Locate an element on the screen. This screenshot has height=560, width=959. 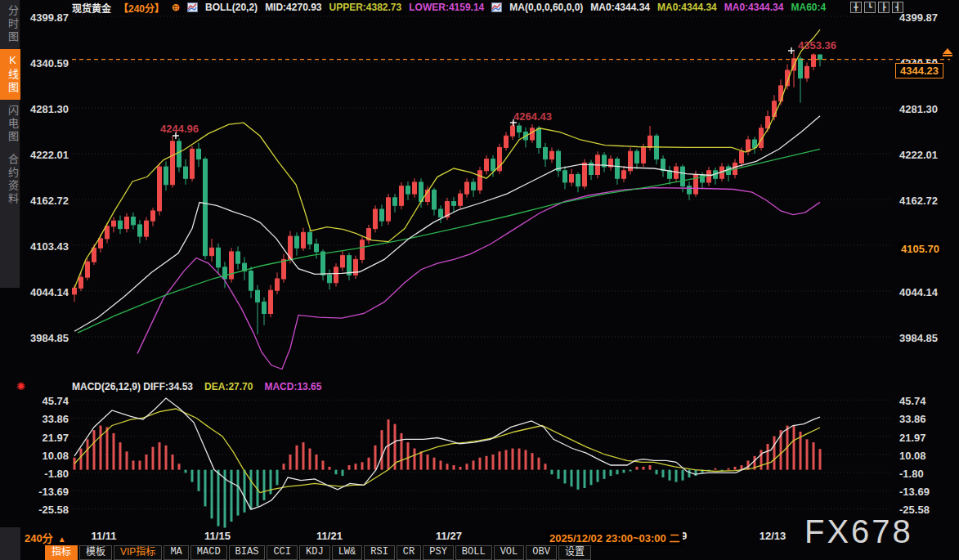
y-axis-label: 4103.43 is located at coordinates (47, 247).